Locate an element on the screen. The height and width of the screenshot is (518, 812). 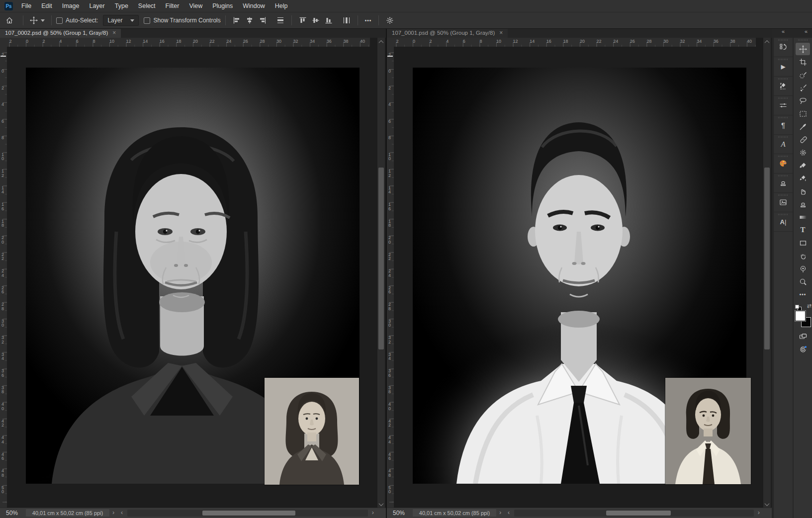
menu-edit: Edit is located at coordinates (47, 6).